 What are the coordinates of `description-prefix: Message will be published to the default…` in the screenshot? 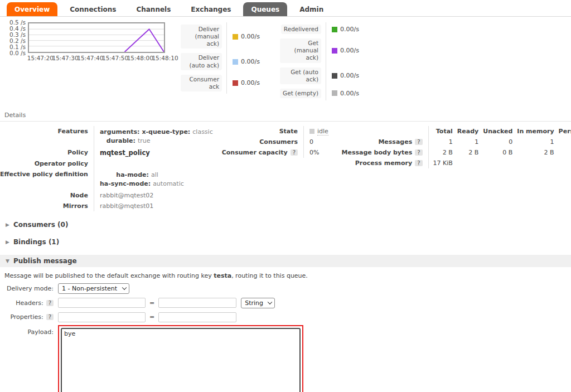 It's located at (109, 275).